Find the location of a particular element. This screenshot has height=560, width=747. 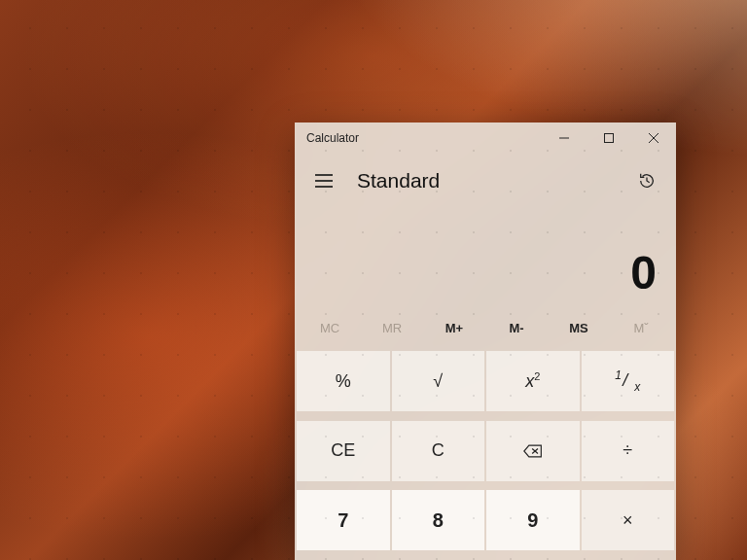

memory-subtract-button: M- is located at coordinates (516, 329).